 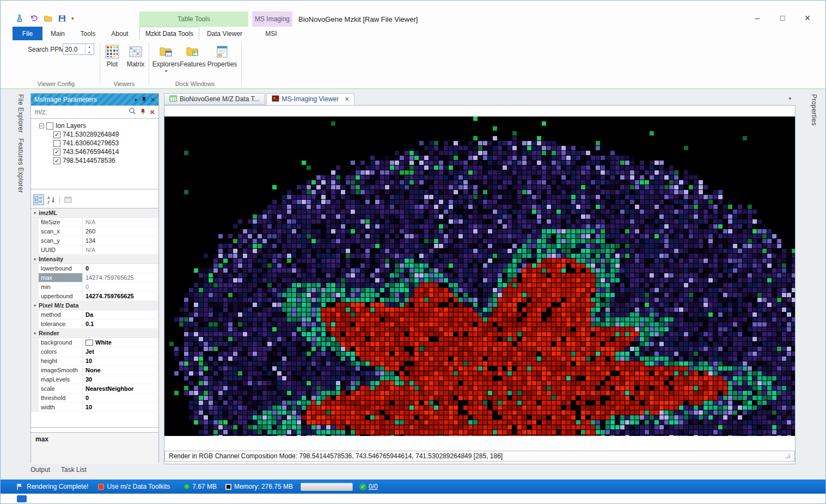 What do you see at coordinates (143, 112) in the screenshot?
I see `pin-search-icon` at bounding box center [143, 112].